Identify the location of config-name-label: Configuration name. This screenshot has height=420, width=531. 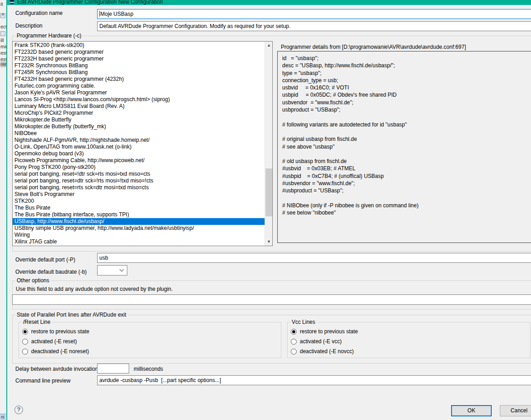
(39, 13).